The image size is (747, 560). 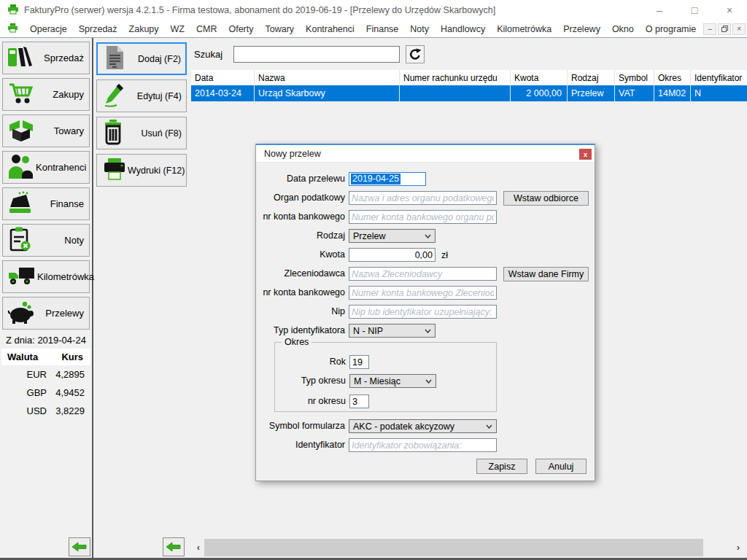 I want to click on minimize-icon: –, so click(x=659, y=10).